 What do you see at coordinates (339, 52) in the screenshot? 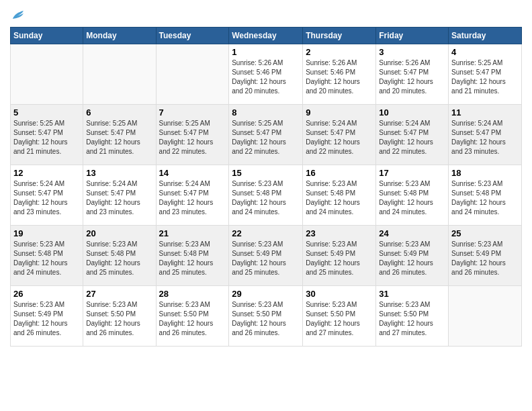
I see `day-number: 2` at bounding box center [339, 52].